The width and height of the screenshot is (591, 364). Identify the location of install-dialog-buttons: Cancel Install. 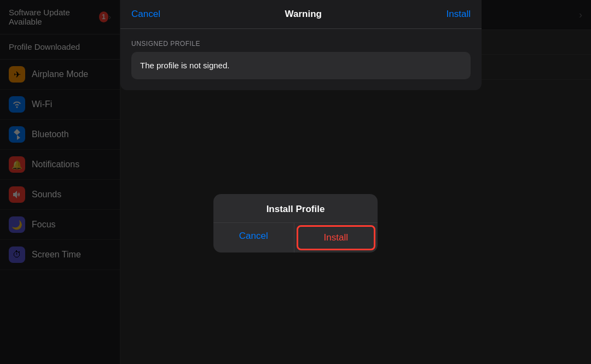
(296, 237).